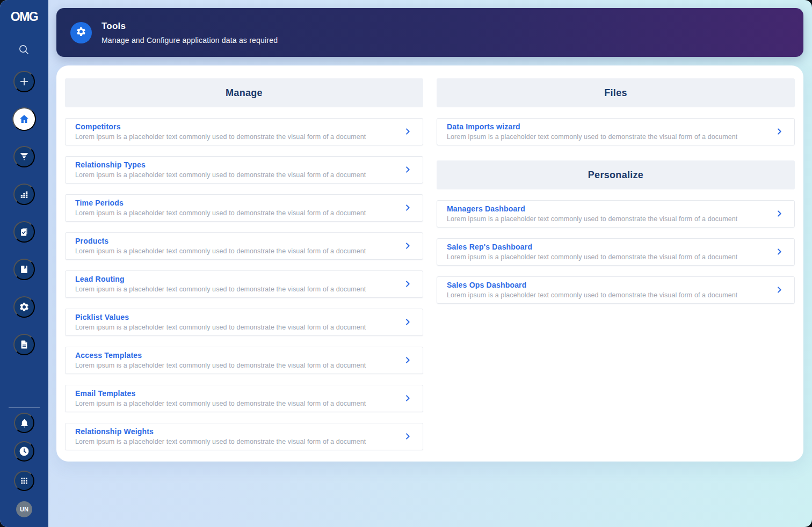 The height and width of the screenshot is (527, 812). Describe the element at coordinates (81, 33) in the screenshot. I see `banner-badge` at that location.